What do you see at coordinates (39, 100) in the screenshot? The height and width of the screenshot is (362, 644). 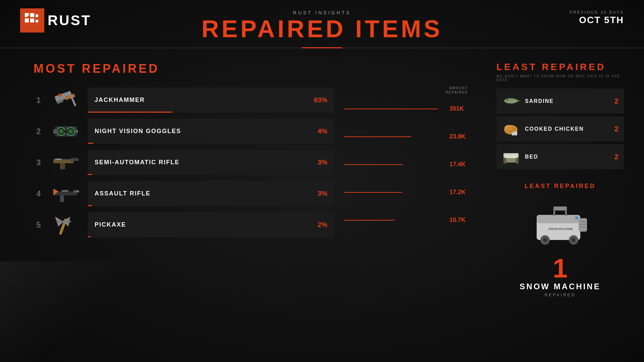 I see `item-rank: 1` at bounding box center [39, 100].